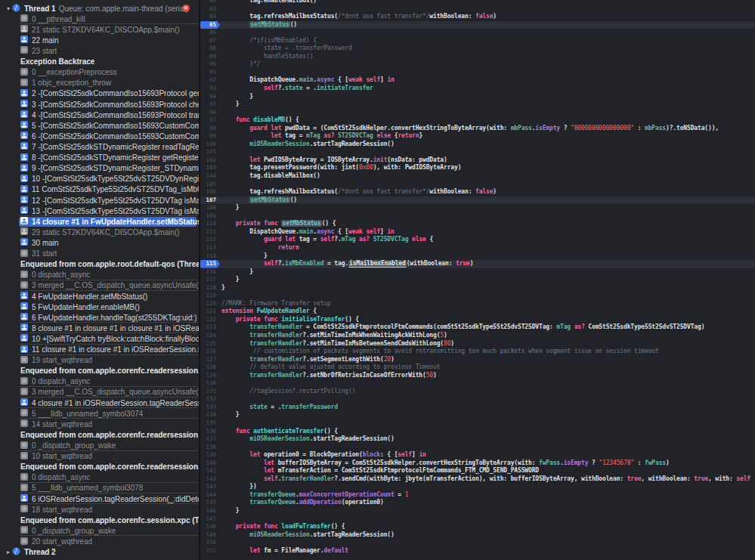 The width and height of the screenshot is (755, 560). What do you see at coordinates (100, 350) in the screenshot?
I see `stack-frame-row: 11 closure #1 in closure #1 in iOSReader…` at bounding box center [100, 350].